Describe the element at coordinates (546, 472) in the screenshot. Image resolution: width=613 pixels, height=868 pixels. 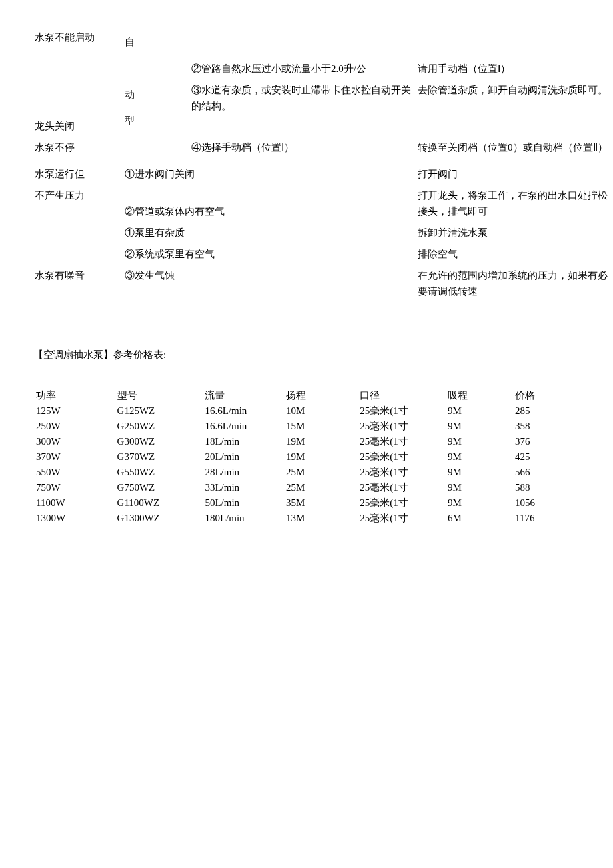
I see `table-cell: 566` at that location.